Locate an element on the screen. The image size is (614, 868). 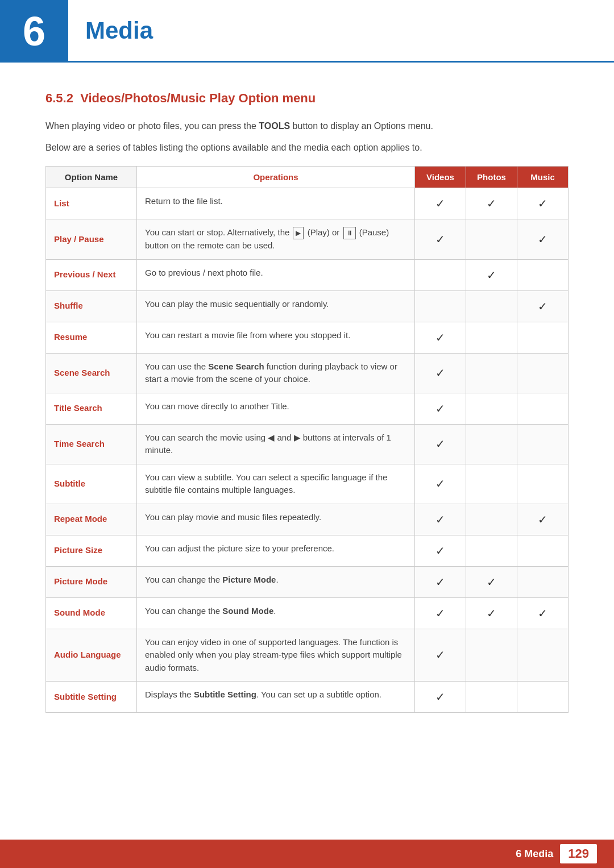
table-row: Picture SizeYou can adjust the picture s… is located at coordinates (307, 550).